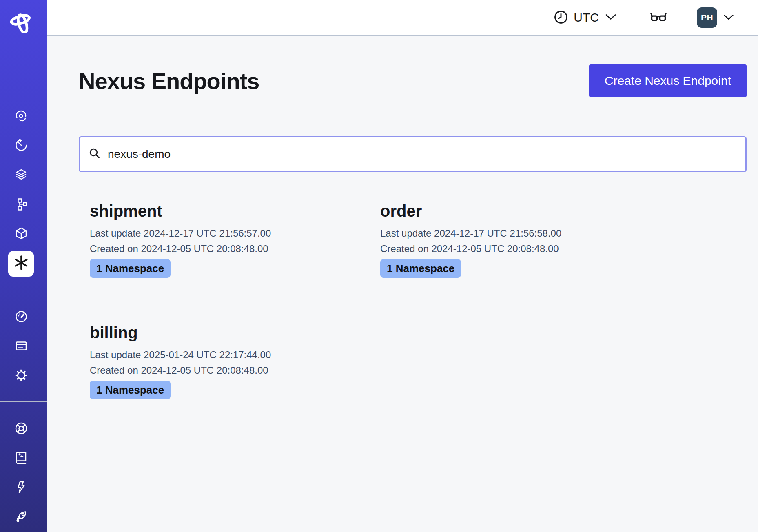 The width and height of the screenshot is (758, 532). What do you see at coordinates (586, 18) in the screenshot?
I see `timezone-label: UTC` at bounding box center [586, 18].